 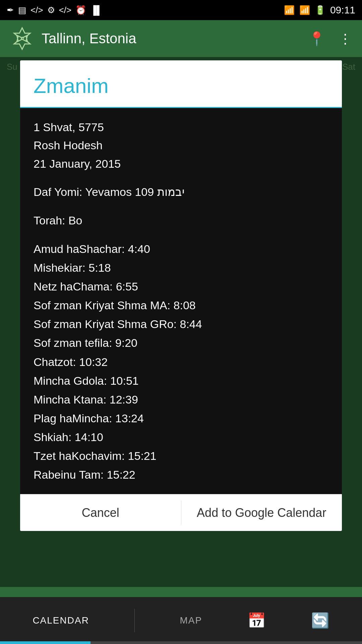 What do you see at coordinates (81, 10) in the screenshot?
I see `clock-icon: ⏰` at bounding box center [81, 10].